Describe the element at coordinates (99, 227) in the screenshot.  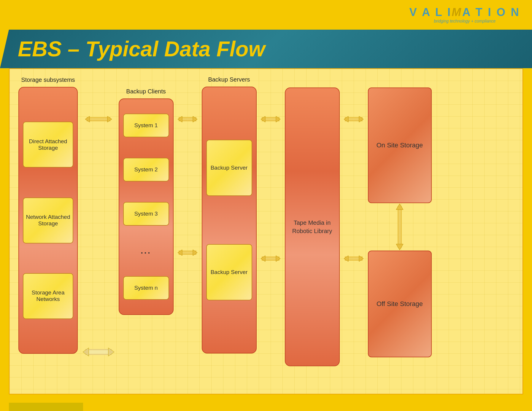
I see `arrows-col1-col2` at that location.